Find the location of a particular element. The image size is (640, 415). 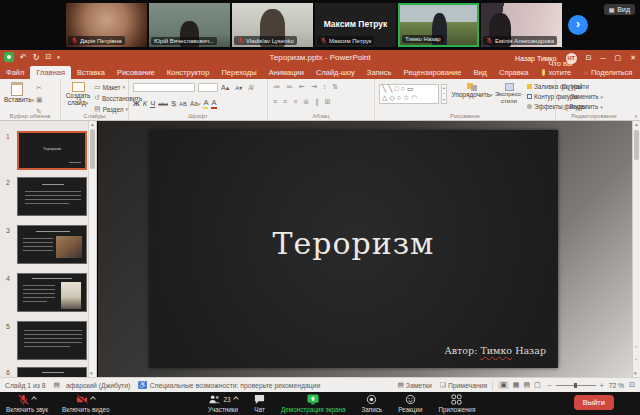

numbering-icon: ≕ is located at coordinates (290, 87).